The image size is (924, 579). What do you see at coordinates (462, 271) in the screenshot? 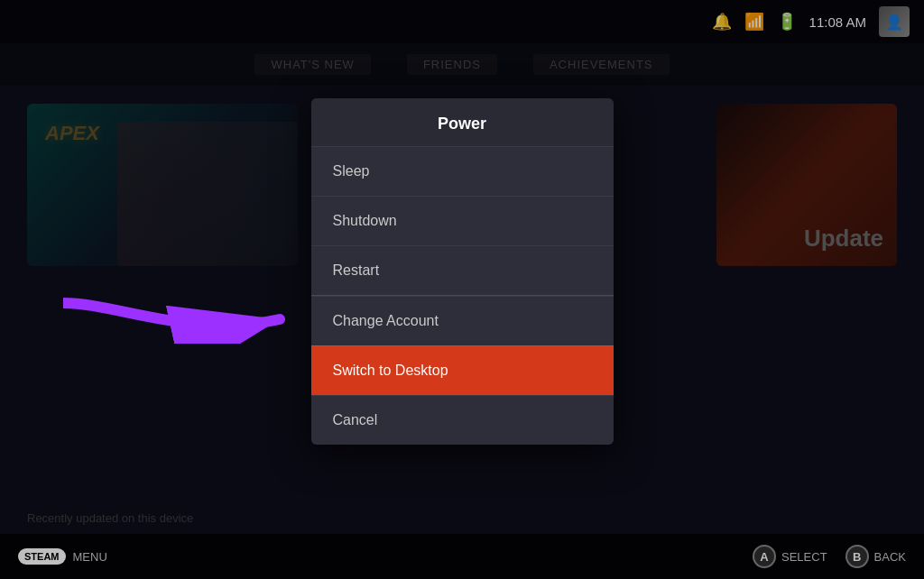
I see `power-menu-item-restart: Restart` at bounding box center [462, 271].